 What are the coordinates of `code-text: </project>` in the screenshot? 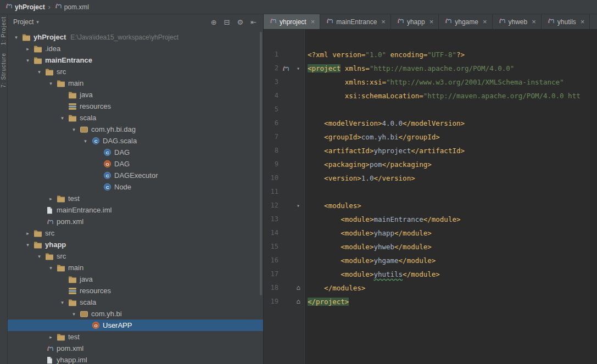 It's located at (327, 302).